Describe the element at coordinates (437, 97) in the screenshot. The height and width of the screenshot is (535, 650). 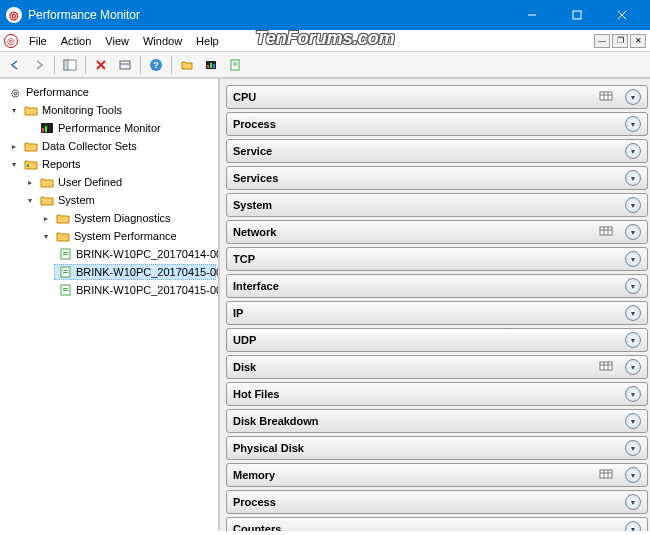
I see `report-section: CPU▼` at that location.